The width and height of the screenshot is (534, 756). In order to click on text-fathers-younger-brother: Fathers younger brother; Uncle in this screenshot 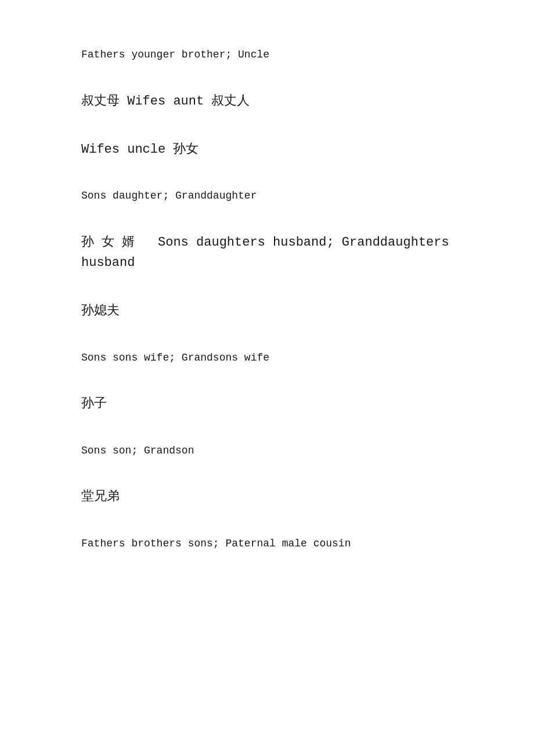, I will do `click(267, 55)`.